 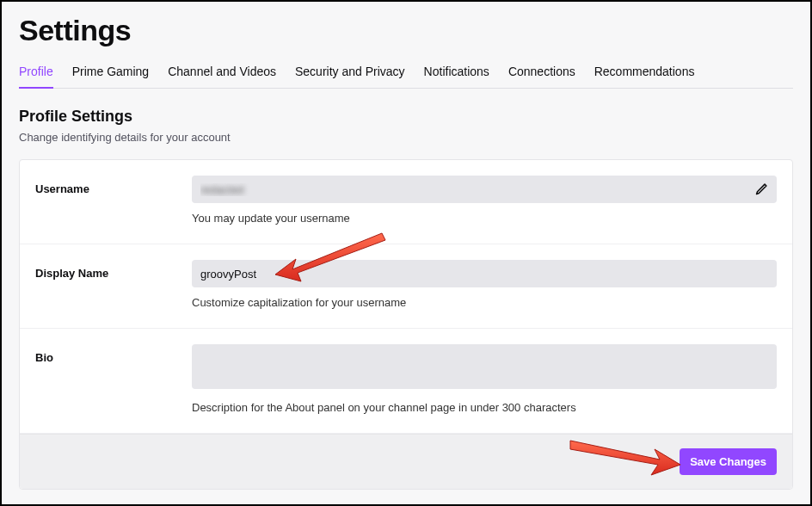 What do you see at coordinates (761, 189) in the screenshot?
I see `pencil-icon` at bounding box center [761, 189].